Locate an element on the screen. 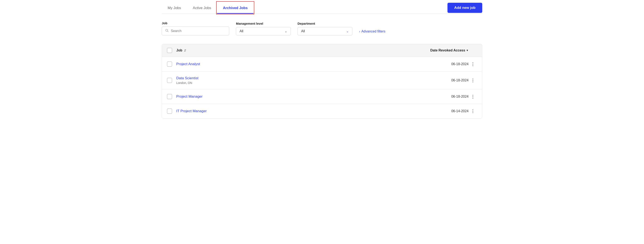 This screenshot has height=244, width=644. search-input is located at coordinates (198, 31).